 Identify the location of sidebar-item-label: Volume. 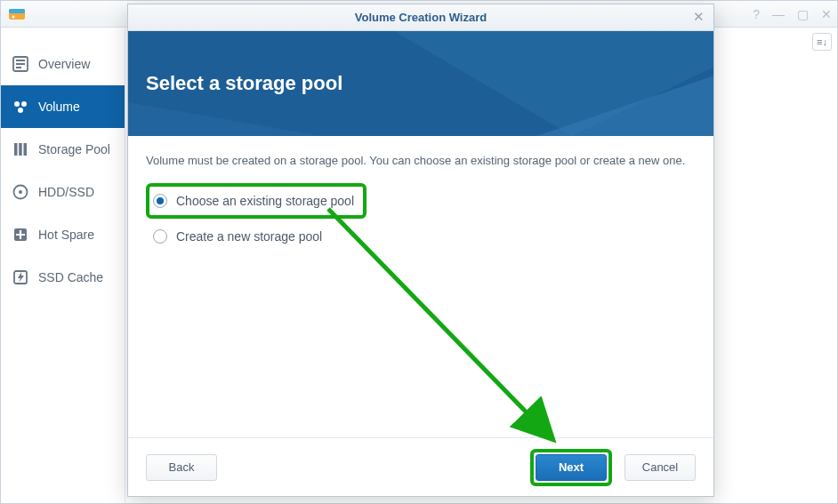
(59, 107).